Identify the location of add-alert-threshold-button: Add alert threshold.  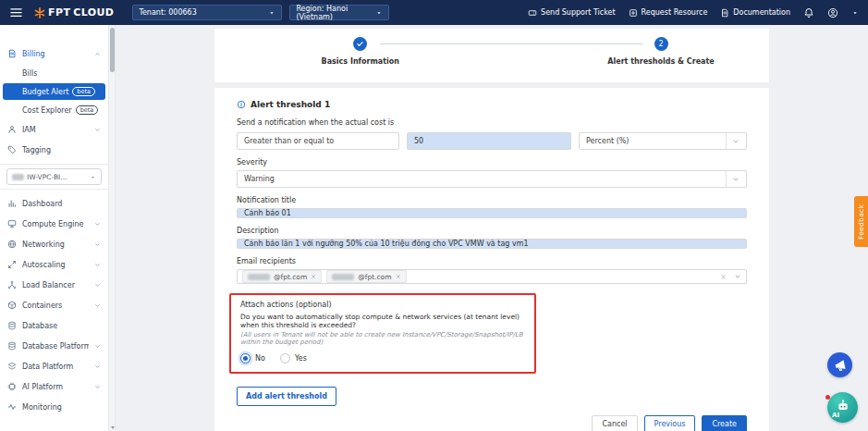
(287, 396).